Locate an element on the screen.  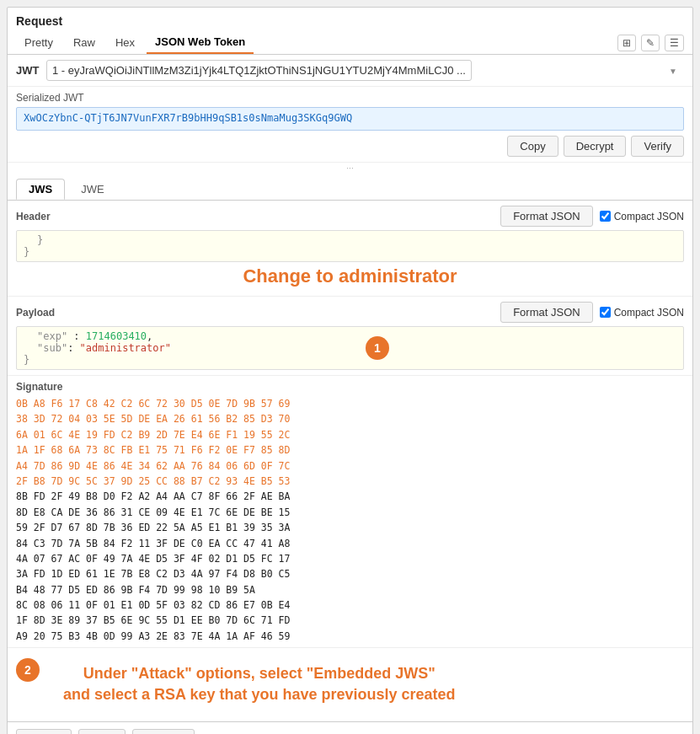
attack-button: Attack is located at coordinates (44, 731).